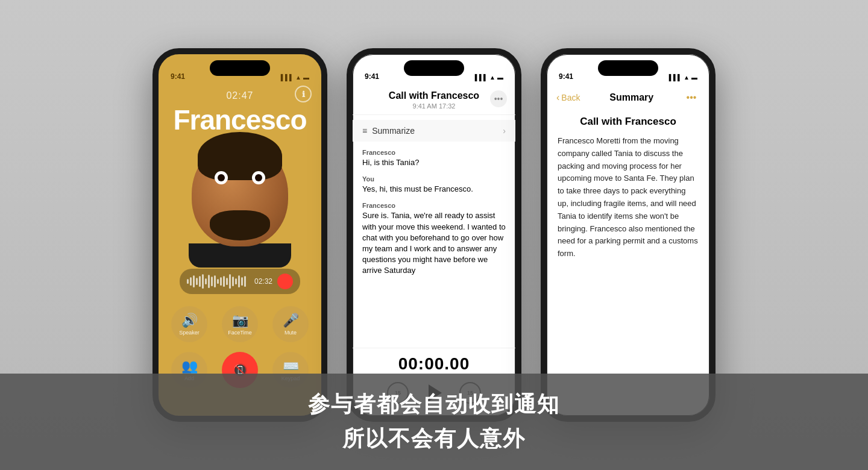 This screenshot has width=868, height=470. Describe the element at coordinates (240, 201) in the screenshot. I see `memoji` at that location.